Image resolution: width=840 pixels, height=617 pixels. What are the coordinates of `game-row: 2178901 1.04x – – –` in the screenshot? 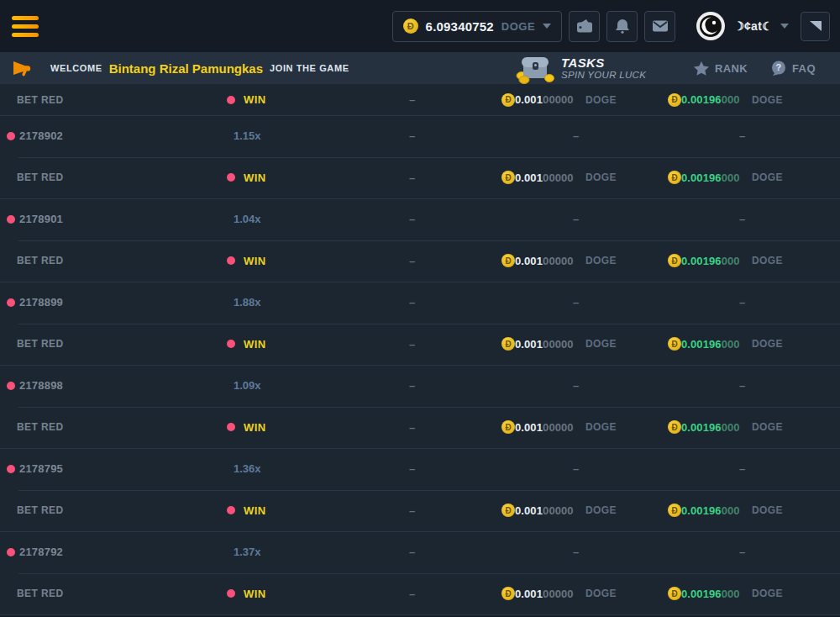 It's located at (420, 219).